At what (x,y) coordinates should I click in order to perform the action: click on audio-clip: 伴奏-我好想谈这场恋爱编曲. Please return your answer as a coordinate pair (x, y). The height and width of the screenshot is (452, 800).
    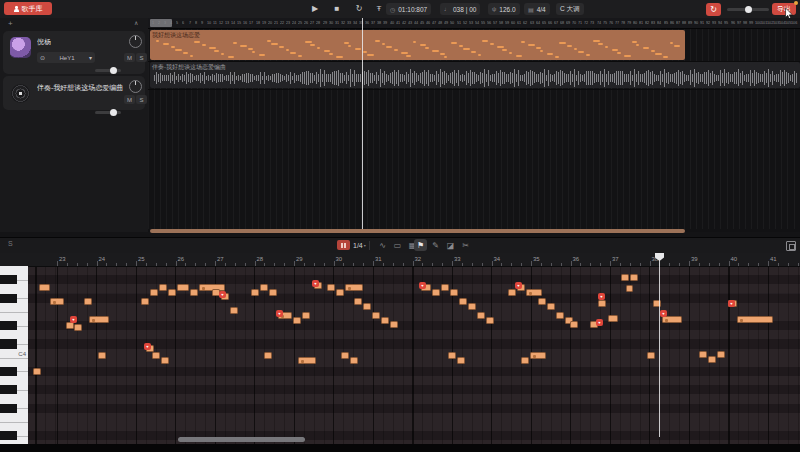
    Looking at the image, I should click on (475, 75).